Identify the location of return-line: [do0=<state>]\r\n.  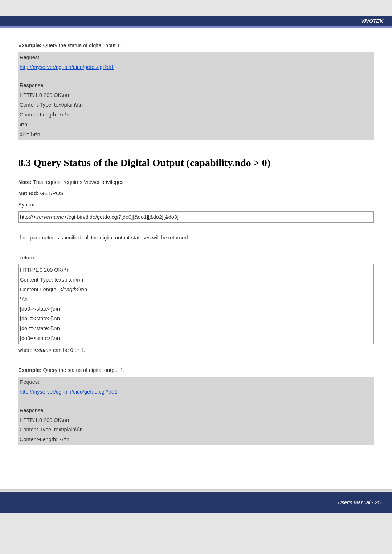
(196, 309).